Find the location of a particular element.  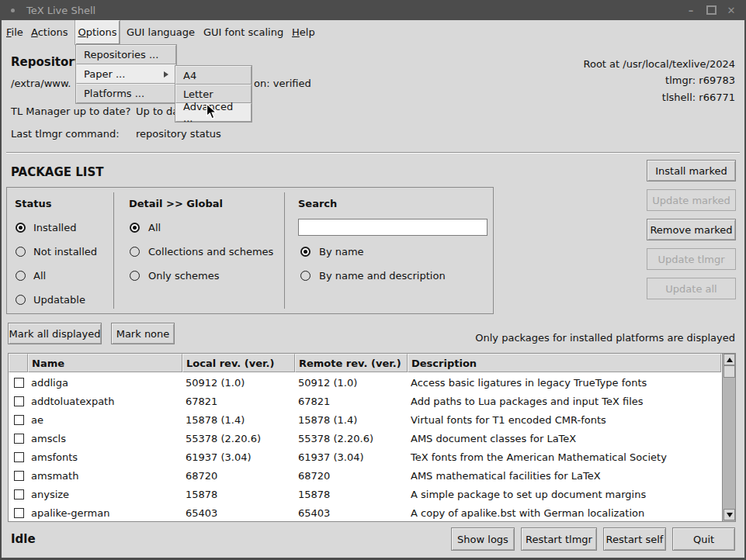

cell-local: 68720 is located at coordinates (239, 475).